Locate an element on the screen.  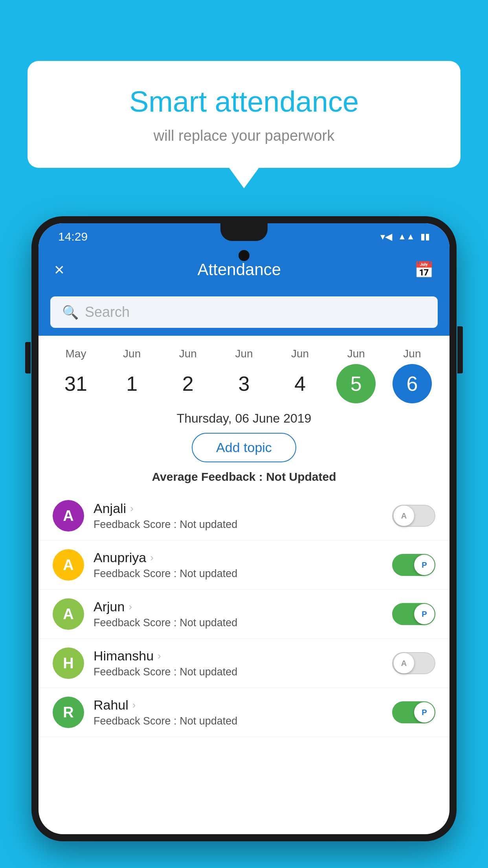
avg-feedback: Average Feedback : Not Updated is located at coordinates (244, 477).